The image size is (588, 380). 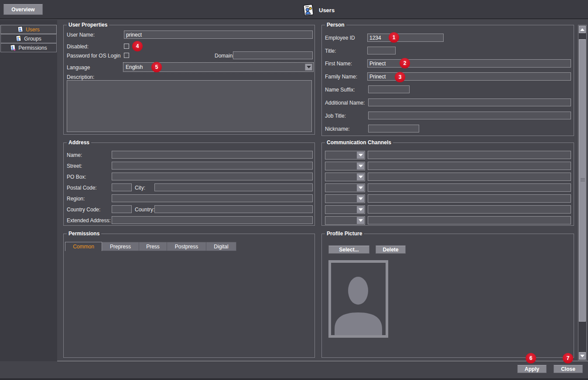 I want to click on city-label: City:, so click(x=140, y=188).